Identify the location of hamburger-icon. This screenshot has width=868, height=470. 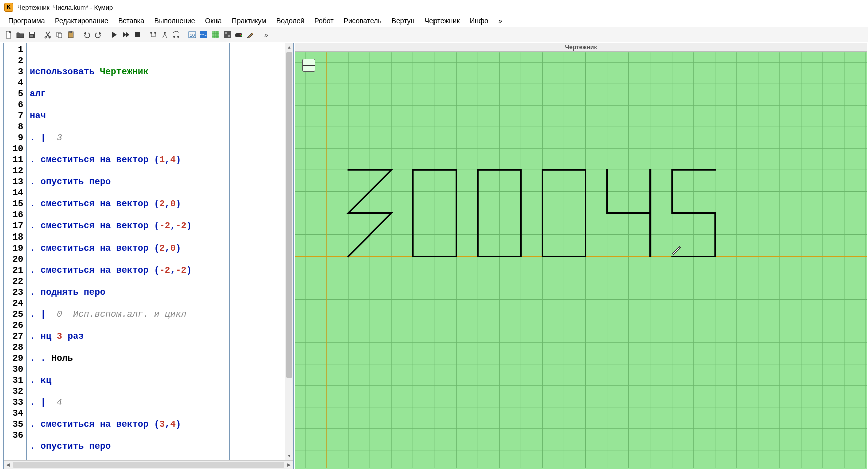
(305, 65).